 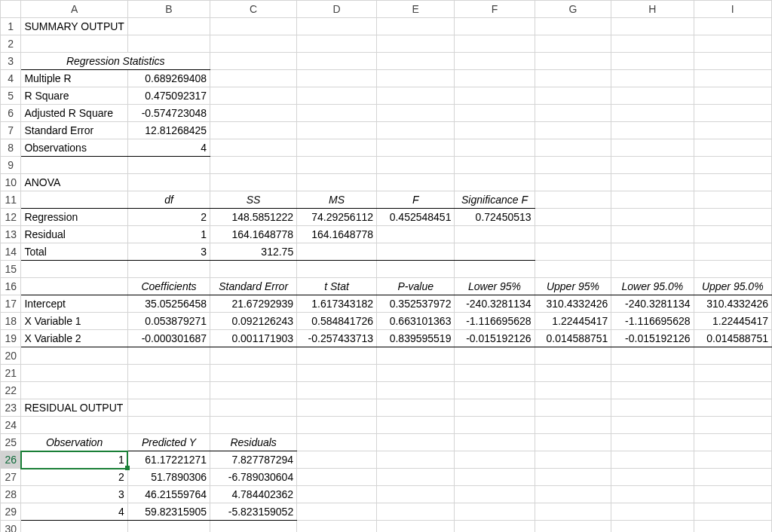 I want to click on cell-A3: Regression Statistics, so click(x=116, y=62).